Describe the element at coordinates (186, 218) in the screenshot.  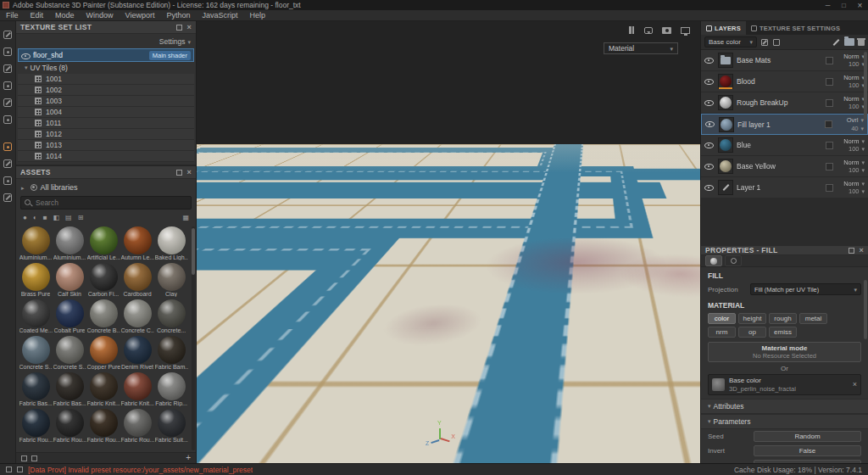
I see `grid-view-icon: ▦` at that location.